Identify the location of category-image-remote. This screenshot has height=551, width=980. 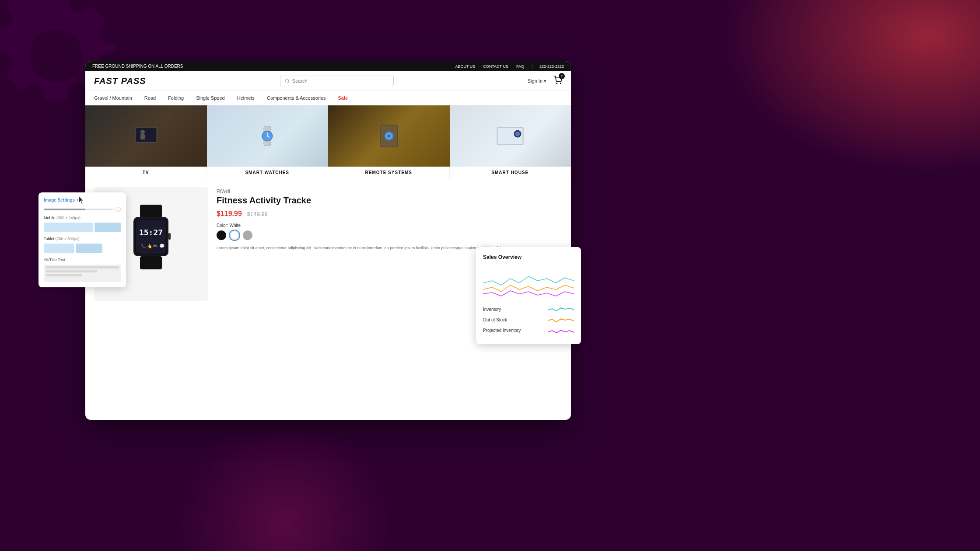
(389, 136).